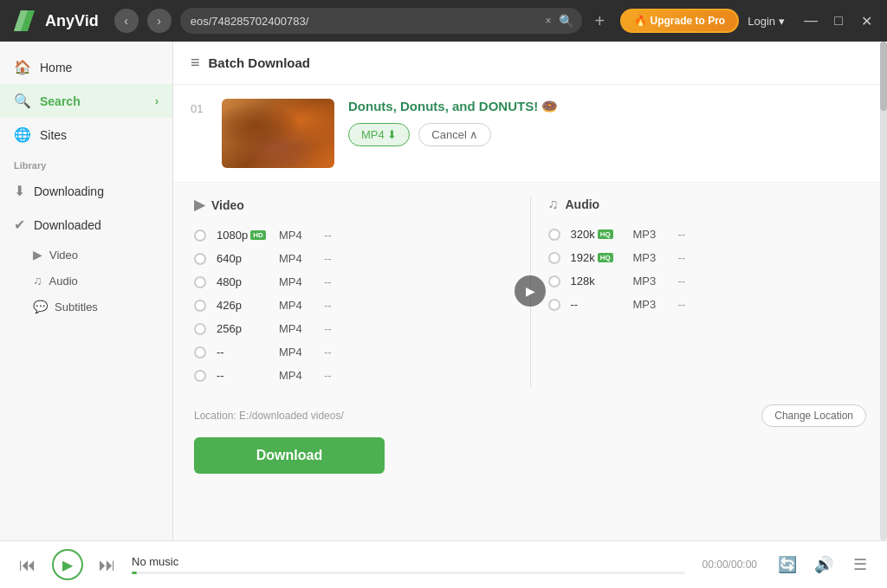 The height and width of the screenshot is (588, 887). Describe the element at coordinates (28, 565) in the screenshot. I see `prev-button: ⏮` at that location.